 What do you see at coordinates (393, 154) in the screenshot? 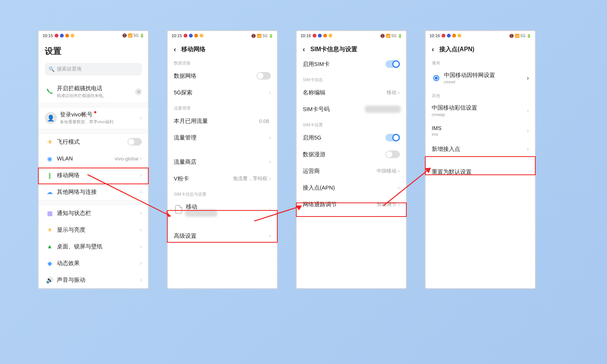
I see `roaming-toggle` at bounding box center [393, 154].